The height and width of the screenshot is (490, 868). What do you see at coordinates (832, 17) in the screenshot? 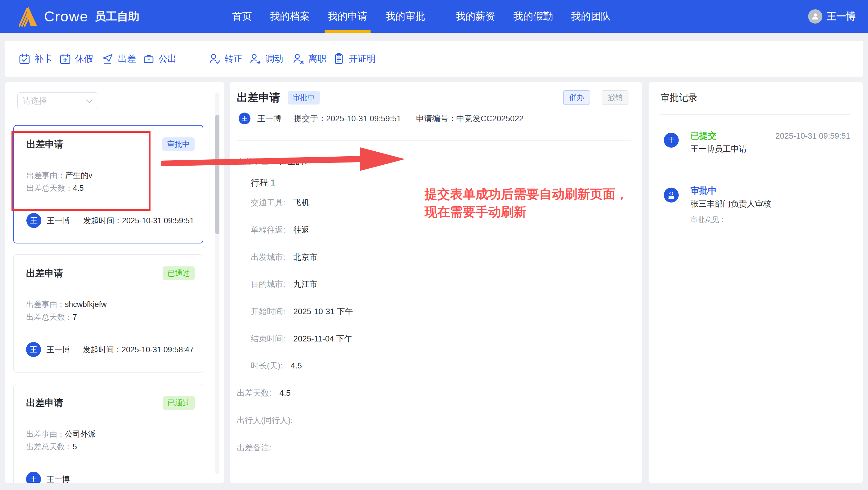
I see `user-menu: 王一博` at bounding box center [832, 17].